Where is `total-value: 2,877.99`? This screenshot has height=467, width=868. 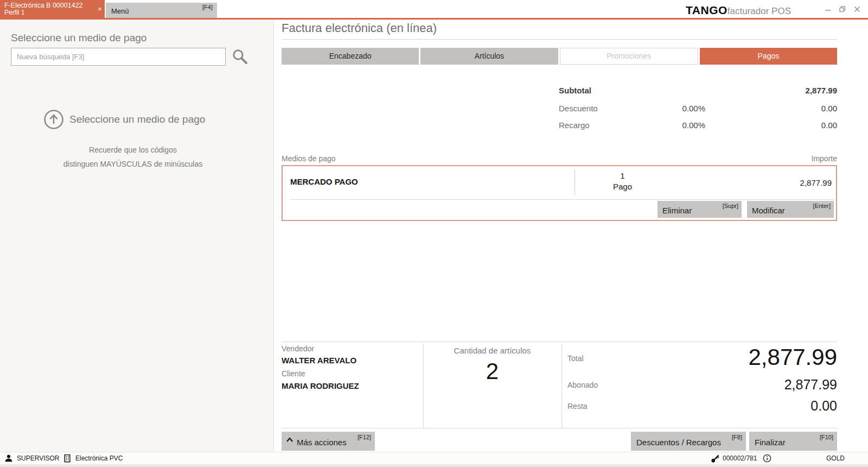 total-value: 2,877.99 is located at coordinates (717, 357).